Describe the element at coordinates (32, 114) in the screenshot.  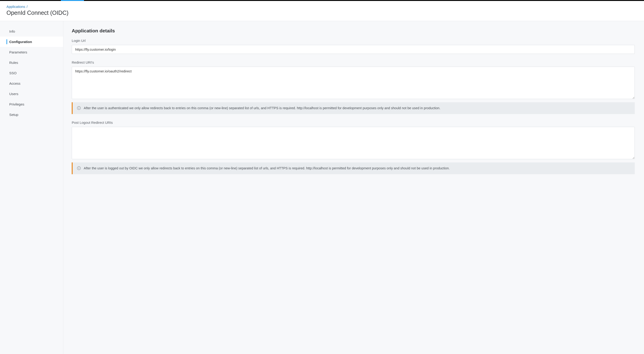
I see `sidebar-item-setup: Setup` at that location.